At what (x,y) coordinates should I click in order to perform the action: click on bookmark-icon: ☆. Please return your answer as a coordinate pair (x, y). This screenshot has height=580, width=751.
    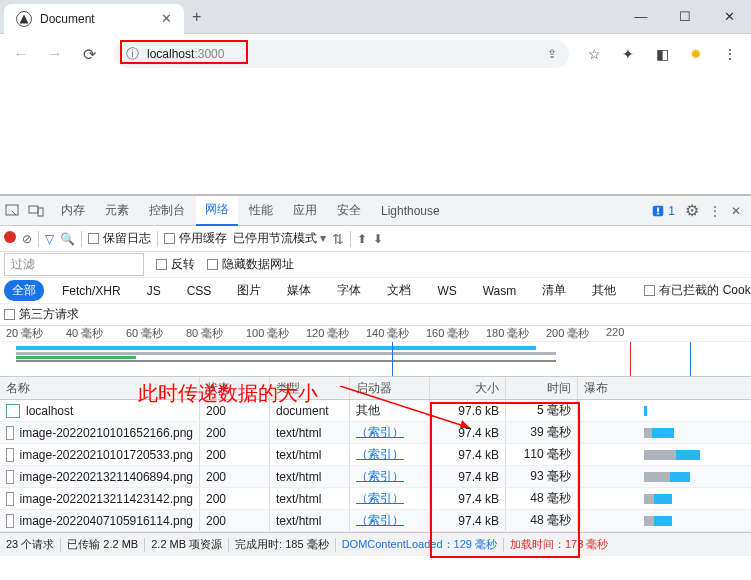
    Looking at the image, I should click on (594, 54).